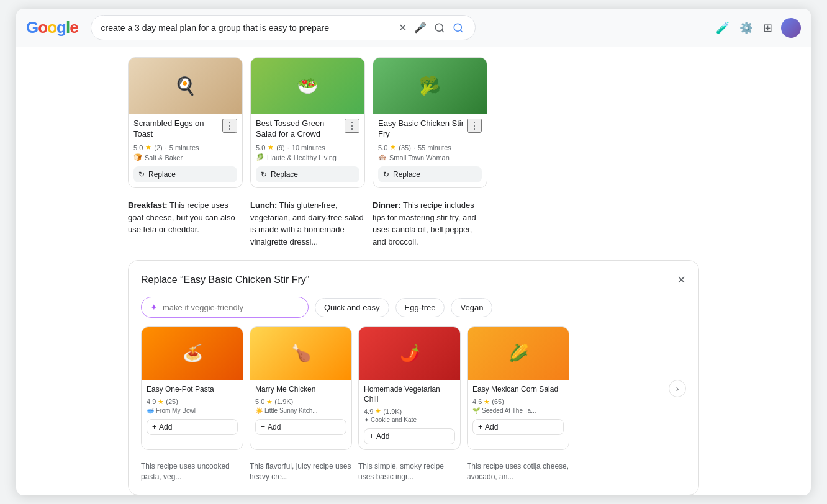 The width and height of the screenshot is (827, 504). I want to click on lunch-recipe-image: 🥗, so click(308, 86).